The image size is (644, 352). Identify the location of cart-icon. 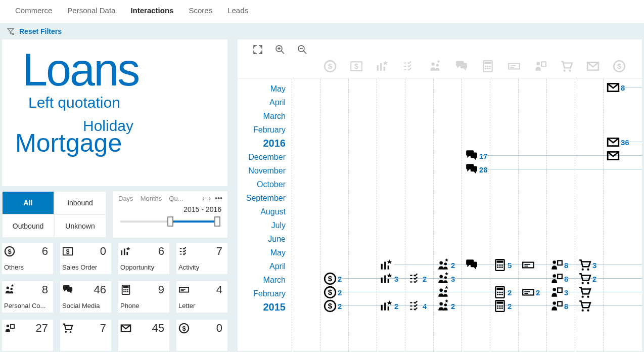
(585, 306).